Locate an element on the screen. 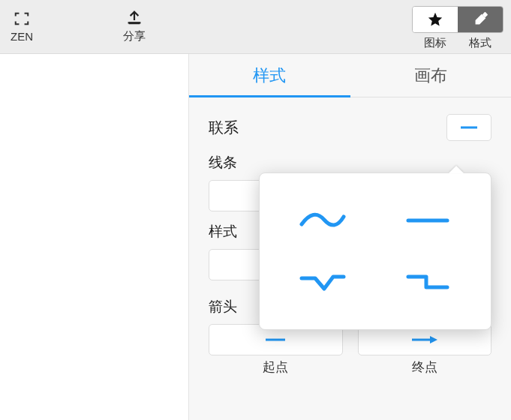 The image size is (511, 420). paintbrush-icon is located at coordinates (480, 20).